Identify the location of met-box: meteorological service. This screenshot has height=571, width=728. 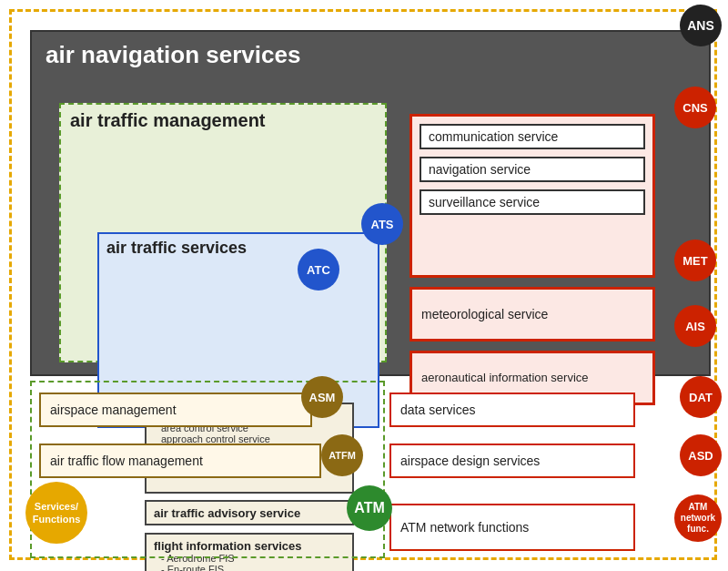
(532, 314).